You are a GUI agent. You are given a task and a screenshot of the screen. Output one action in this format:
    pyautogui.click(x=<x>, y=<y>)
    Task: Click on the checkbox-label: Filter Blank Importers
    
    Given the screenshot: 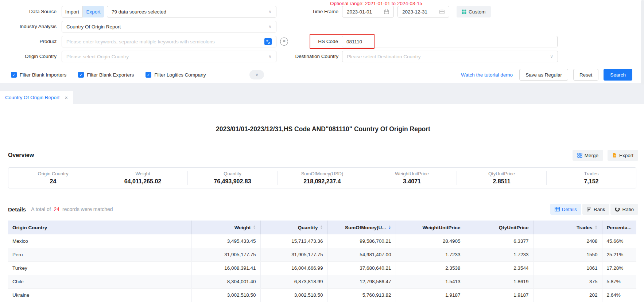 What is the action you would take?
    pyautogui.click(x=43, y=75)
    